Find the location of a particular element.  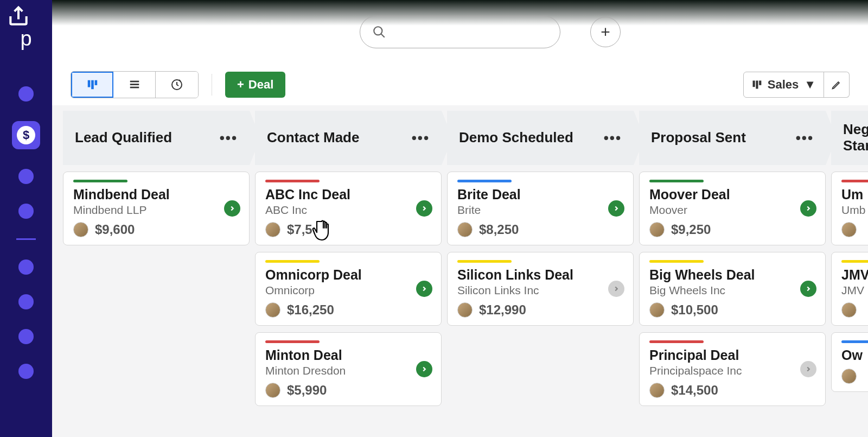

deal-card: Omnicorp DealOmnicorp$16,250 is located at coordinates (348, 289).